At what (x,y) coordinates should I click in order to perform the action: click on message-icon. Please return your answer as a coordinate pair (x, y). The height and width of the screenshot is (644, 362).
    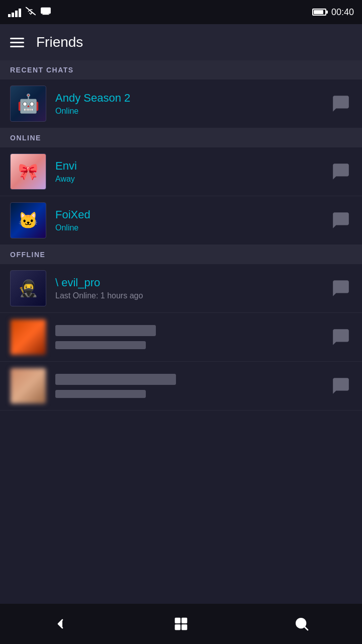
    Looking at the image, I should click on (46, 12).